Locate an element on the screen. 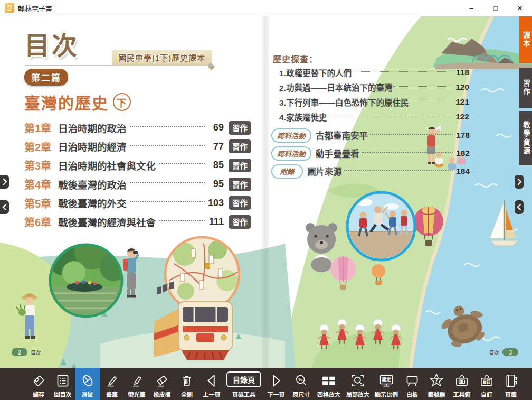 The width and height of the screenshot is (532, 400). toolbar-highlighter: 螢光筆 is located at coordinates (137, 384).